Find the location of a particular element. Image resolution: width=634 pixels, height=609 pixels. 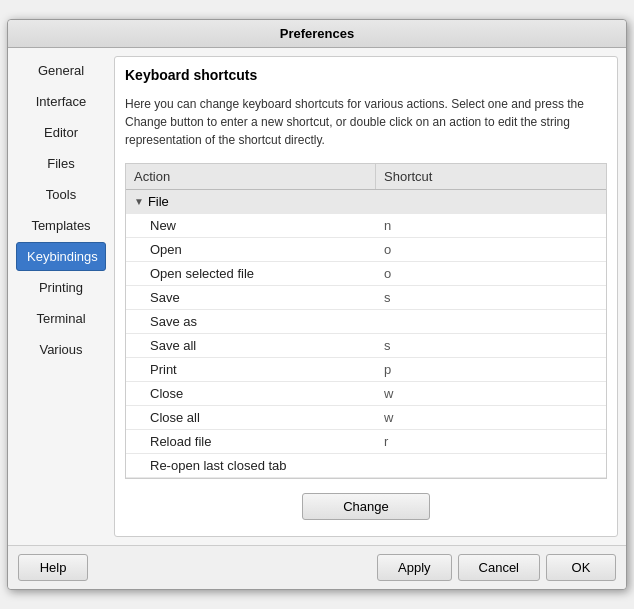

change-button: Change is located at coordinates (366, 506).